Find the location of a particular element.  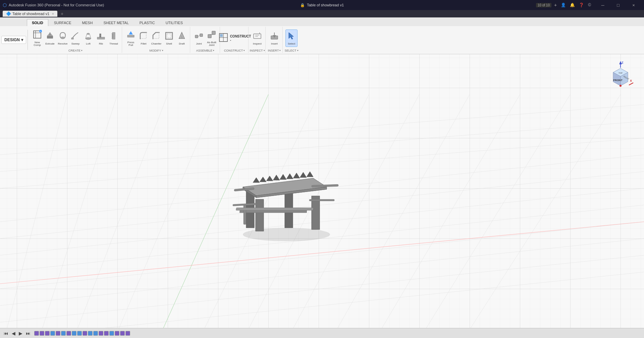

assemble-label-text: ASSEMBLE is located at coordinates (205, 51).